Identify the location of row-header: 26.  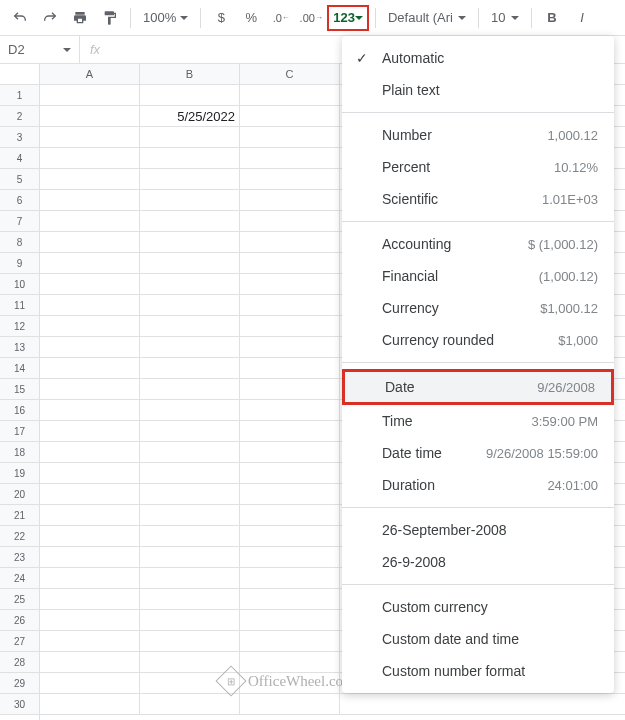
(20, 620).